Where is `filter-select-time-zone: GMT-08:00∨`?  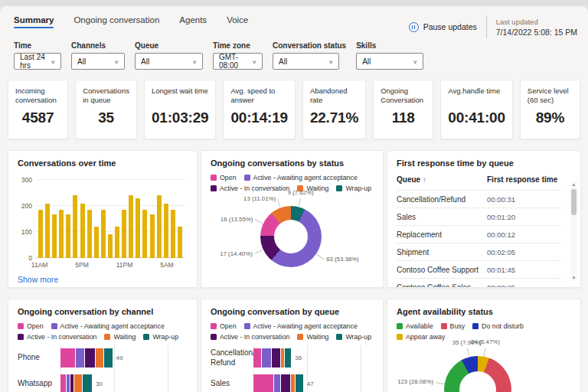 filter-select-time-zone: GMT-08:00∨ is located at coordinates (237, 61).